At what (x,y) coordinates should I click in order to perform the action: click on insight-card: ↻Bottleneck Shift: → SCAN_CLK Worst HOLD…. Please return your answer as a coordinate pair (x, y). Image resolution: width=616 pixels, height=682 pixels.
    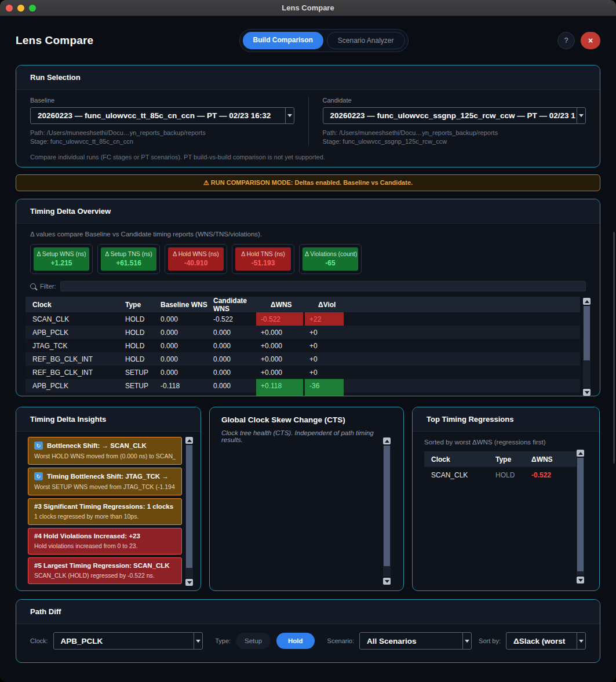
    Looking at the image, I should click on (105, 451).